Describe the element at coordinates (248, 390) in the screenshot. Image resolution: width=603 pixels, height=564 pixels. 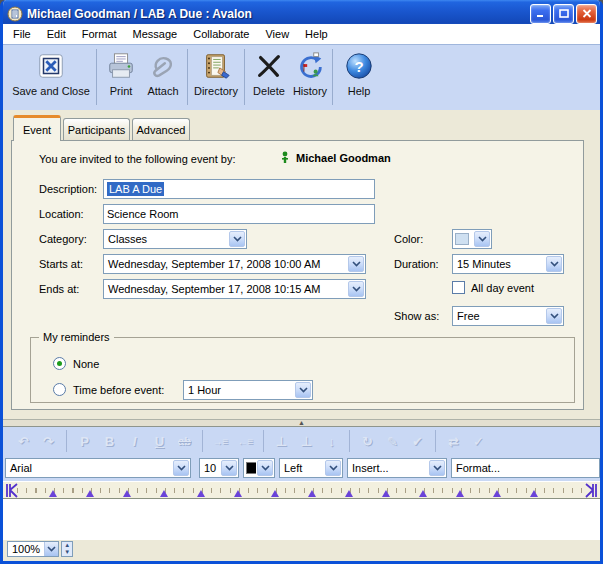
I see `reminder-time-dropdown: 1 Hour` at that location.